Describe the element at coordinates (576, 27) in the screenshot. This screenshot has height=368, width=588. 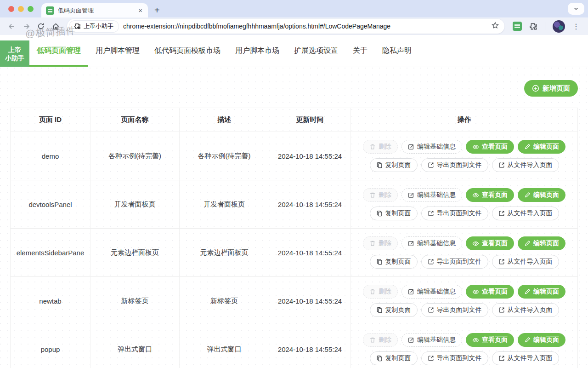
I see `menu-kebab-icon: ⋮` at that location.